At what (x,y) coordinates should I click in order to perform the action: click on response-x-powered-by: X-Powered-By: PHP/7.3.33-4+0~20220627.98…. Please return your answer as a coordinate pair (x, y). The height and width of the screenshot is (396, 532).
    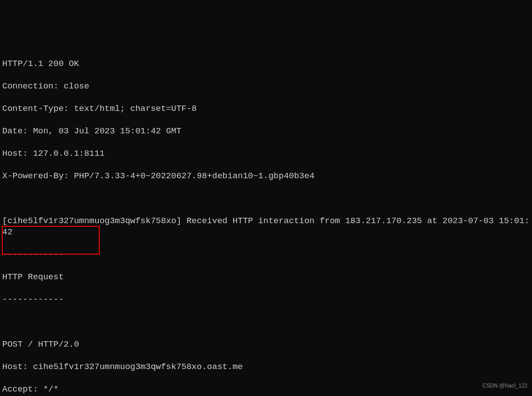
    Looking at the image, I should click on (266, 176).